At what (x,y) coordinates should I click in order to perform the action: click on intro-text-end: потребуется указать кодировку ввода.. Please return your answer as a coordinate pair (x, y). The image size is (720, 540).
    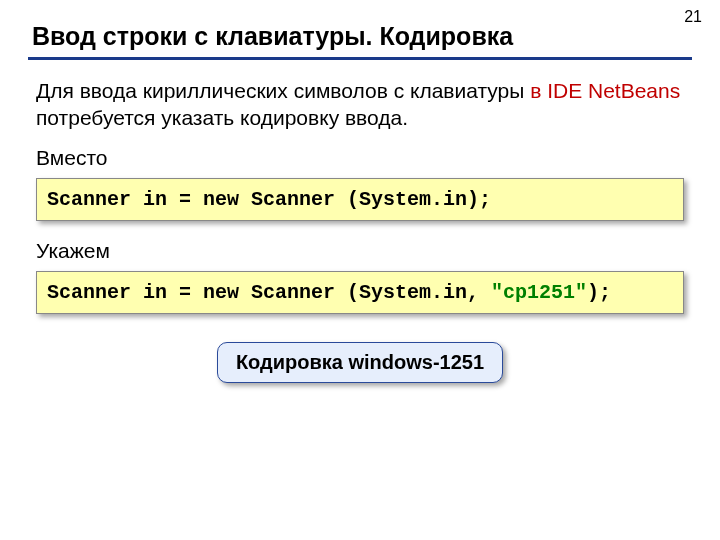
    Looking at the image, I should click on (222, 118).